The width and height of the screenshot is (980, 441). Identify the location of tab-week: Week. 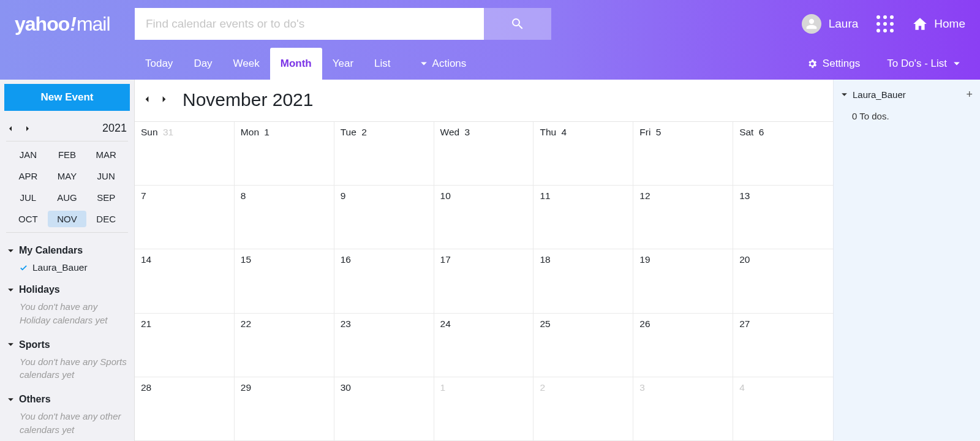
(246, 64).